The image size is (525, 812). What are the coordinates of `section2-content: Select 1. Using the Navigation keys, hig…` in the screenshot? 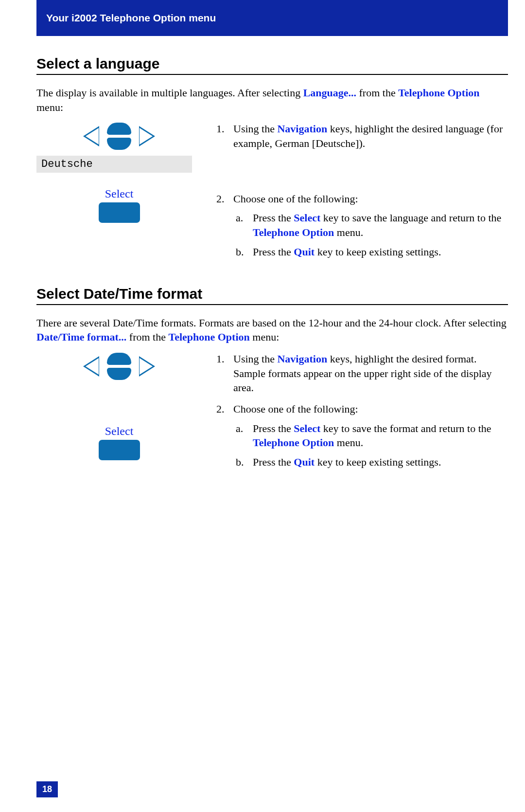 It's located at (272, 416).